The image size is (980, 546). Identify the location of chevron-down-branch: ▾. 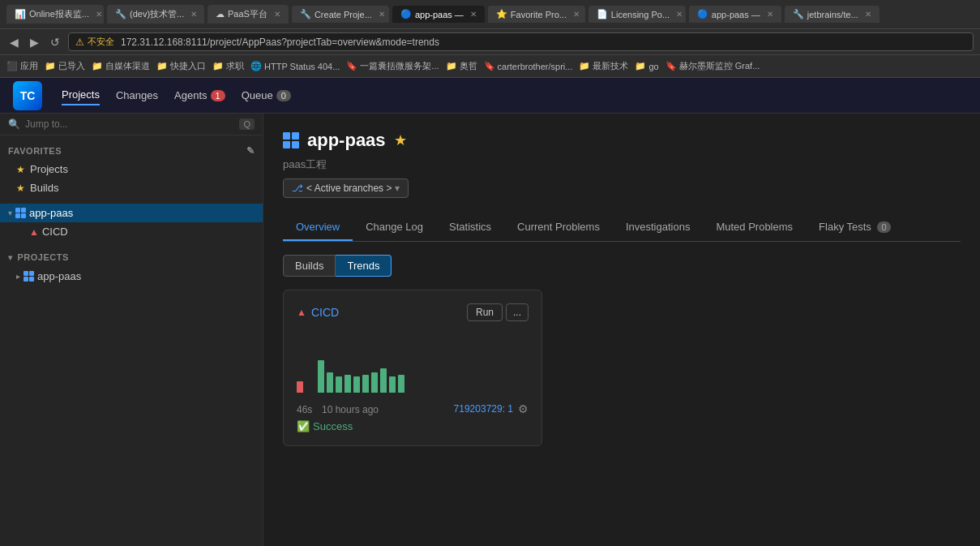
(397, 188).